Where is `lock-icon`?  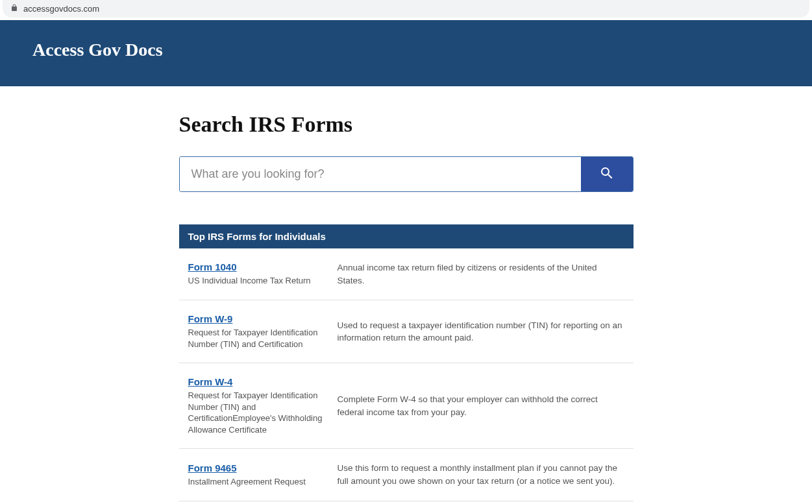
lock-icon is located at coordinates (14, 9).